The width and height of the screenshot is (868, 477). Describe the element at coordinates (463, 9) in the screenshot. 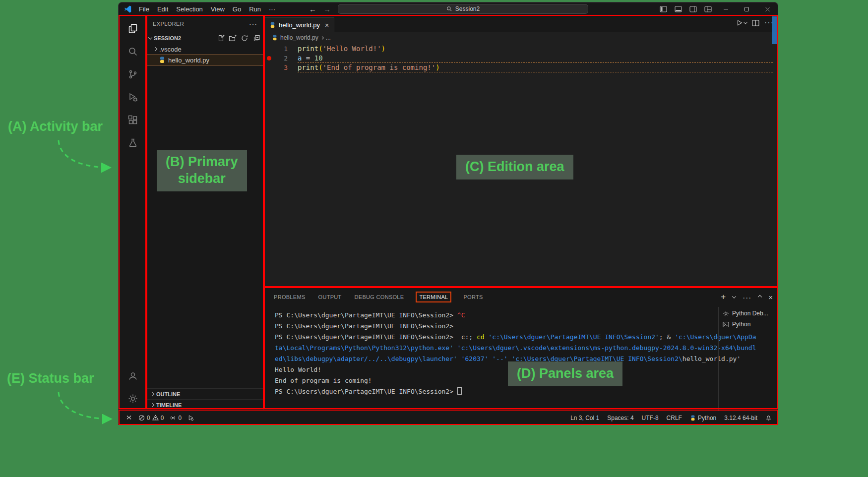

I see `command-center-search: Session2` at that location.